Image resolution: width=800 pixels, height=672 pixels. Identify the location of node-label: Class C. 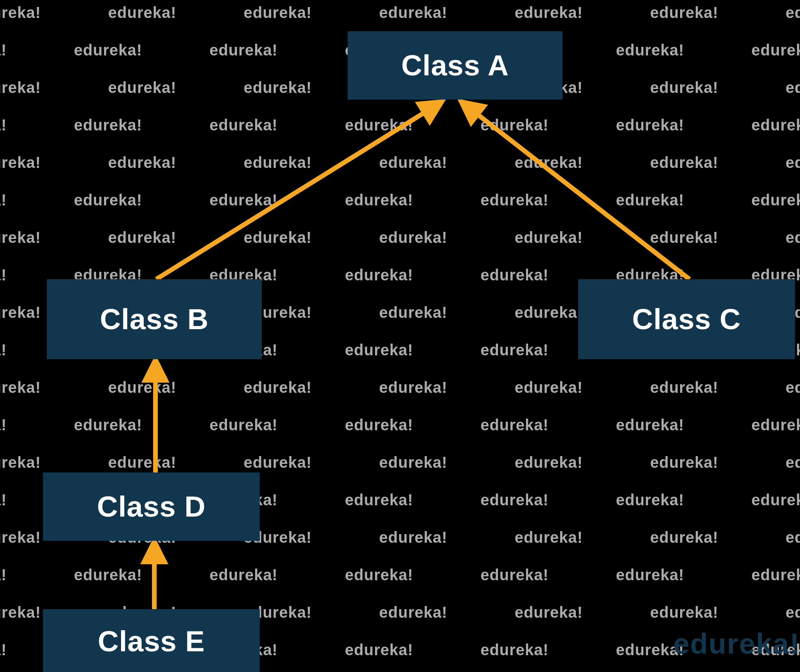
(686, 319).